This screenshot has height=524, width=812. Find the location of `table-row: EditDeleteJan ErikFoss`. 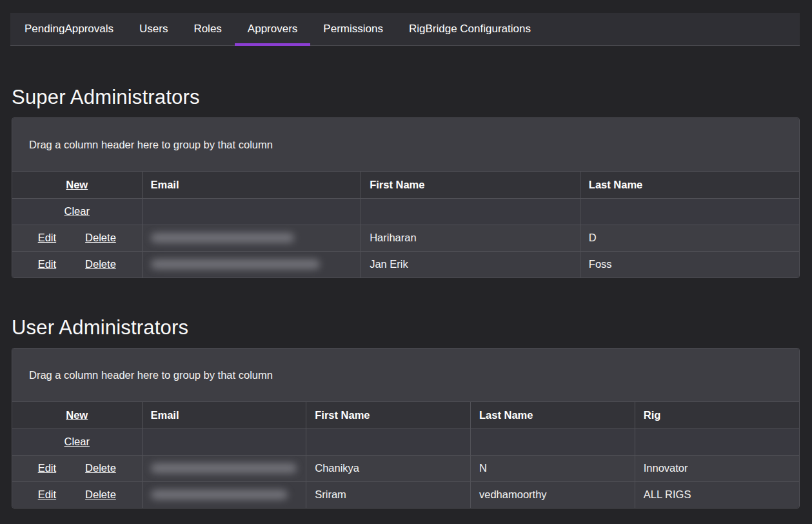

table-row: EditDeleteJan ErikFoss is located at coordinates (406, 265).